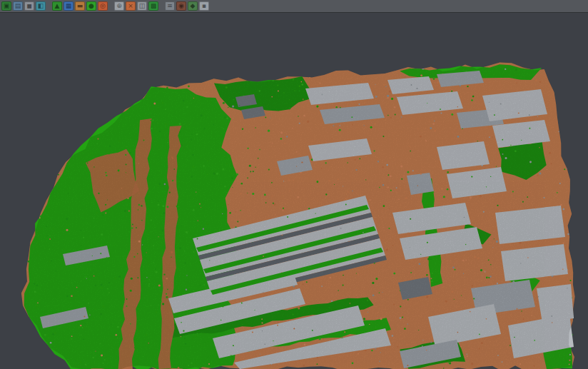 The height and width of the screenshot is (369, 588). Describe the element at coordinates (80, 6) in the screenshot. I see `ground-classify-button: ▬` at that location.